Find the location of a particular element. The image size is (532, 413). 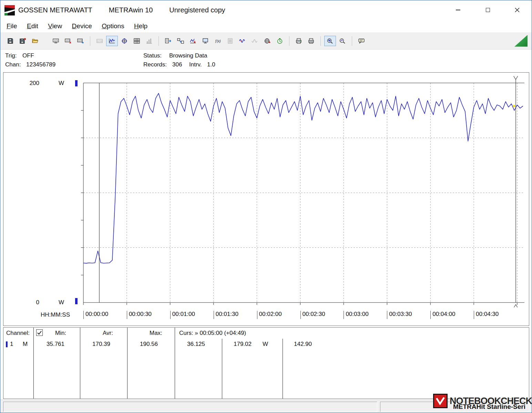

close-button is located at coordinates (517, 10).